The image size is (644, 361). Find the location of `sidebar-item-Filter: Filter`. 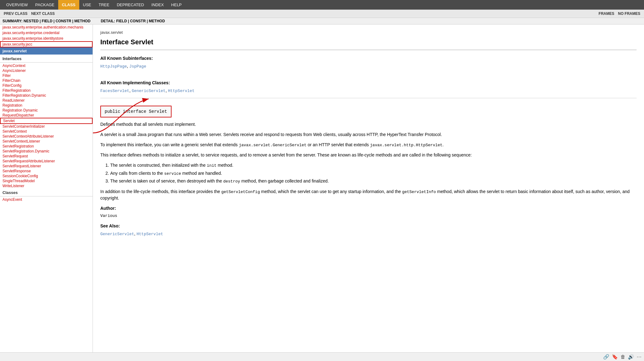

sidebar-item-Filter: Filter is located at coordinates (46, 76).